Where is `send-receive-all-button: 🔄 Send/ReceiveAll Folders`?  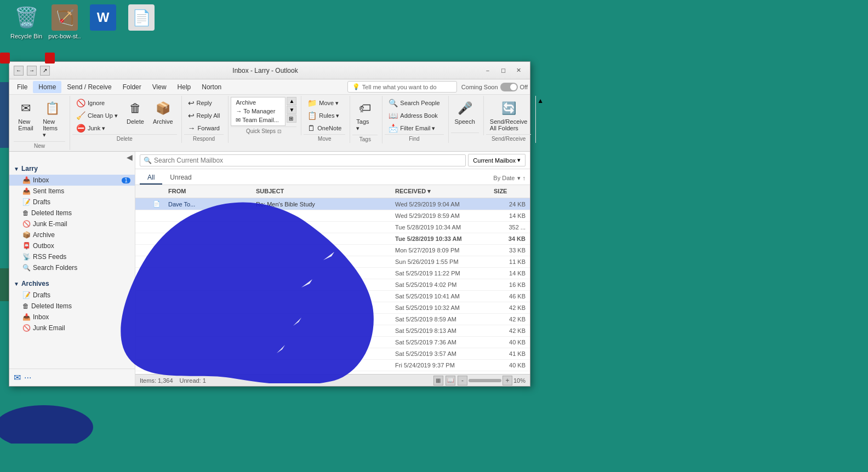 send-receive-all-button: 🔄 Send/ReceiveAll Folders is located at coordinates (509, 116).